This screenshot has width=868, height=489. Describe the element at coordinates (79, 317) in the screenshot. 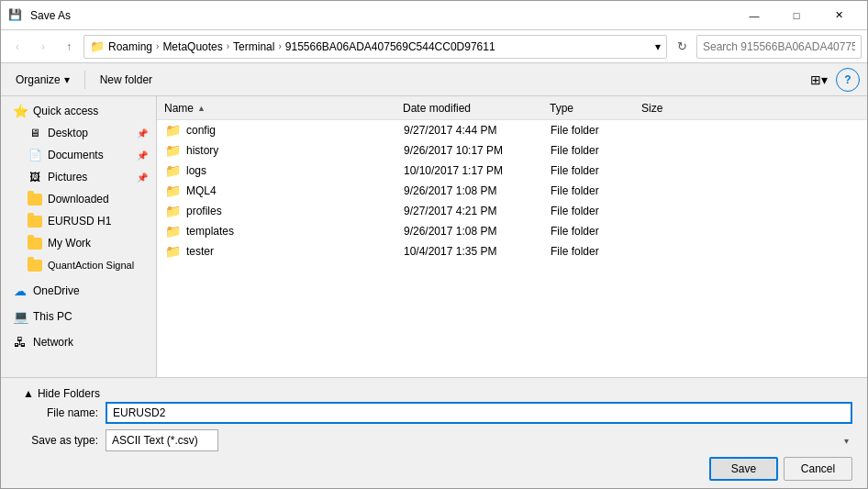

I see `sidebar-item-thispc: 💻 This PC` at that location.